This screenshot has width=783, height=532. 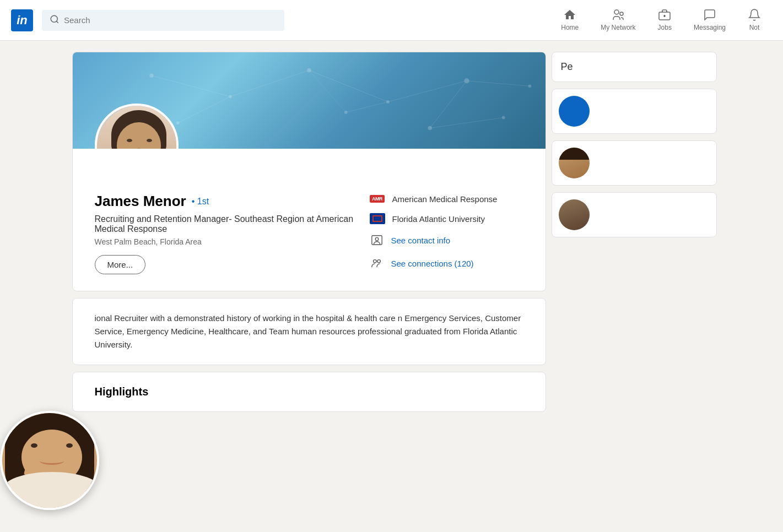 What do you see at coordinates (232, 264) in the screenshot?
I see `profile-actions: More...` at bounding box center [232, 264].